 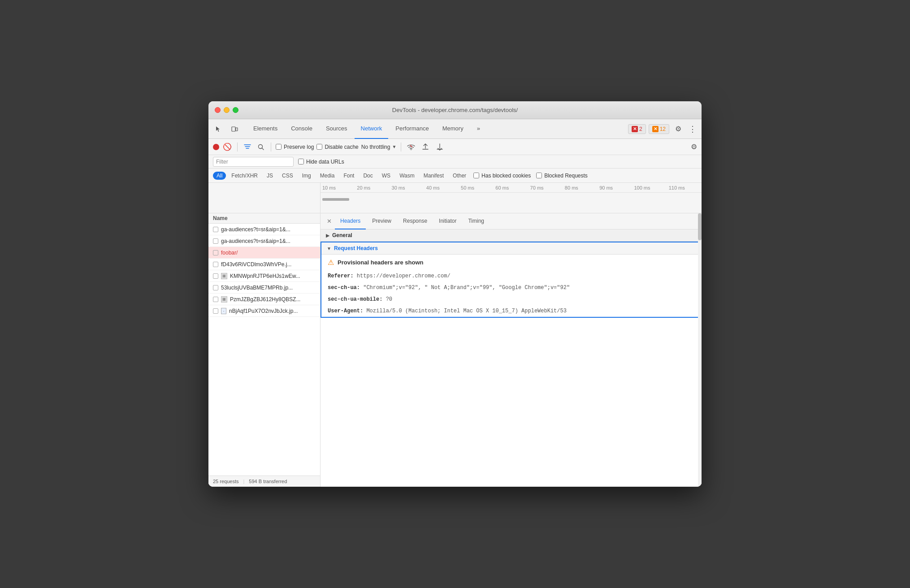 What do you see at coordinates (264, 299) in the screenshot?
I see `list-item: ▦ PzmJZBgZBJ612Hy8QBSZ...` at bounding box center [264, 299].